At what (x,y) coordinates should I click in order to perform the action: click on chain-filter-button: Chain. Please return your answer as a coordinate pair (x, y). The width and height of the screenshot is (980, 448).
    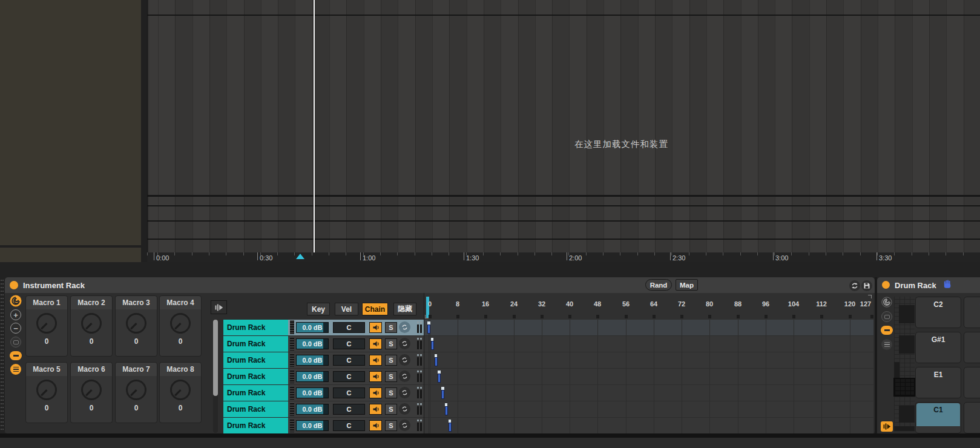
    Looking at the image, I should click on (375, 309).